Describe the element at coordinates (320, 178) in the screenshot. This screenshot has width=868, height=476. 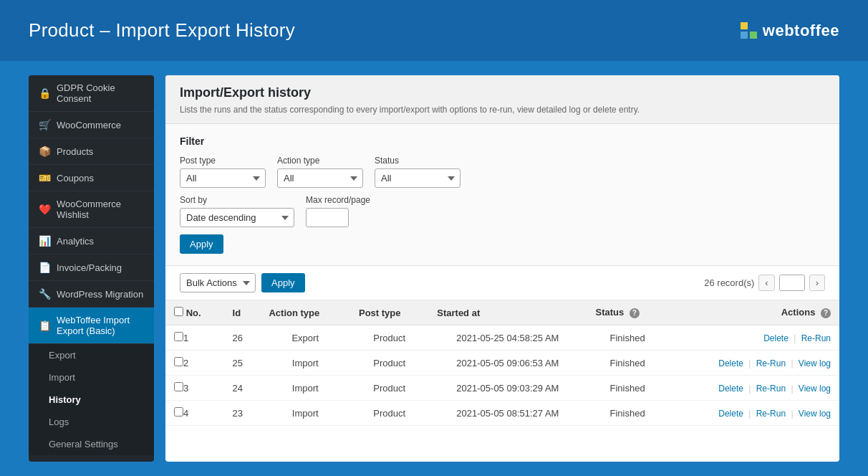
I see `action-type-select: All Import Export` at that location.